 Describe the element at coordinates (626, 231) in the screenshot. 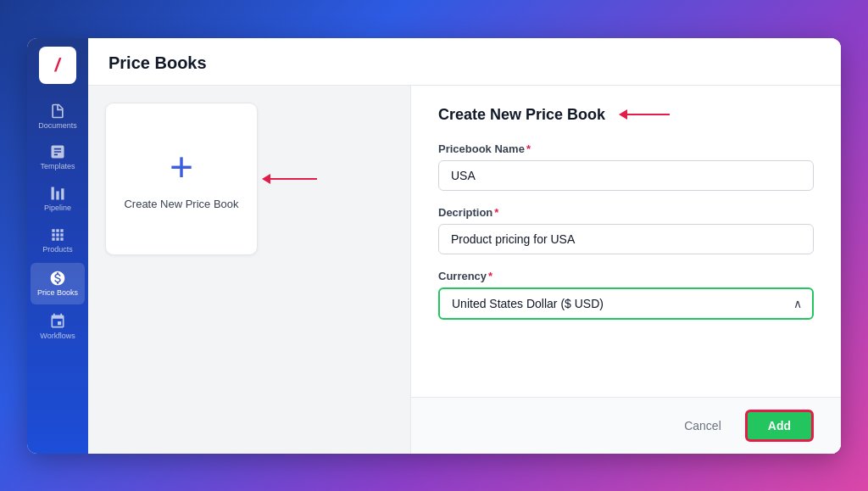

I see `description-group: Decription *` at that location.